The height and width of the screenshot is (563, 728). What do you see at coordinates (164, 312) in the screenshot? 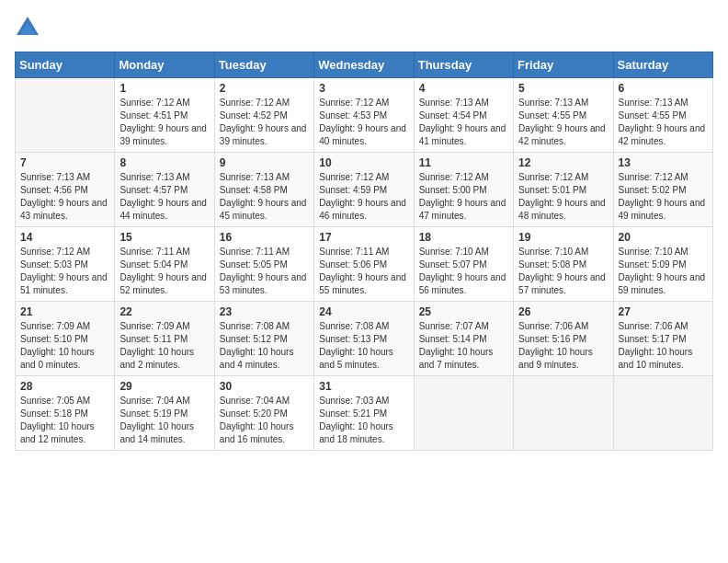
I see `day-number: 22` at bounding box center [164, 312].